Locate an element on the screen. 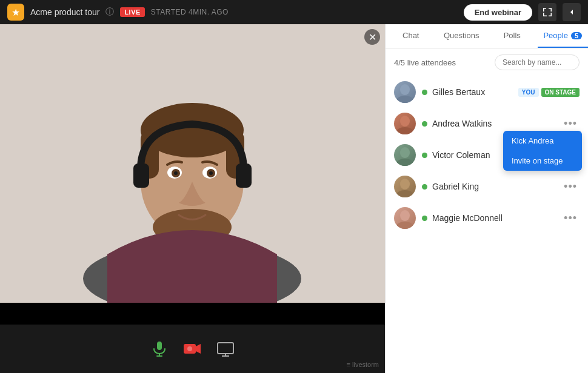 Image resolution: width=588 pixels, height=373 pixels. video-controls: ≡ livestorm is located at coordinates (193, 349).